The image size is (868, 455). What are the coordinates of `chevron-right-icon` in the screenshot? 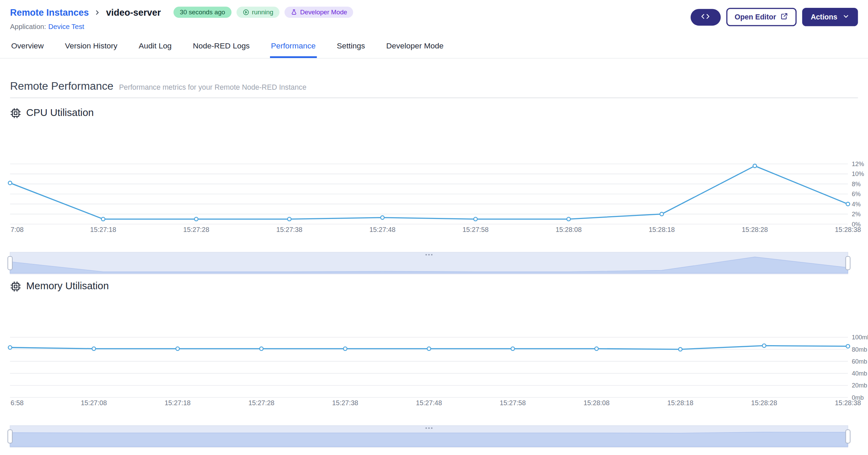 It's located at (98, 12).